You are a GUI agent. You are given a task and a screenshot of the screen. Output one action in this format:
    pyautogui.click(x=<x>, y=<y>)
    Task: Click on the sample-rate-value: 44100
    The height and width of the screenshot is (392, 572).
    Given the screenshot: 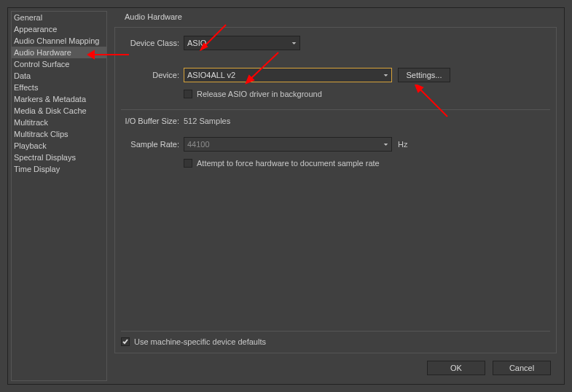 What is the action you would take?
    pyautogui.click(x=198, y=144)
    